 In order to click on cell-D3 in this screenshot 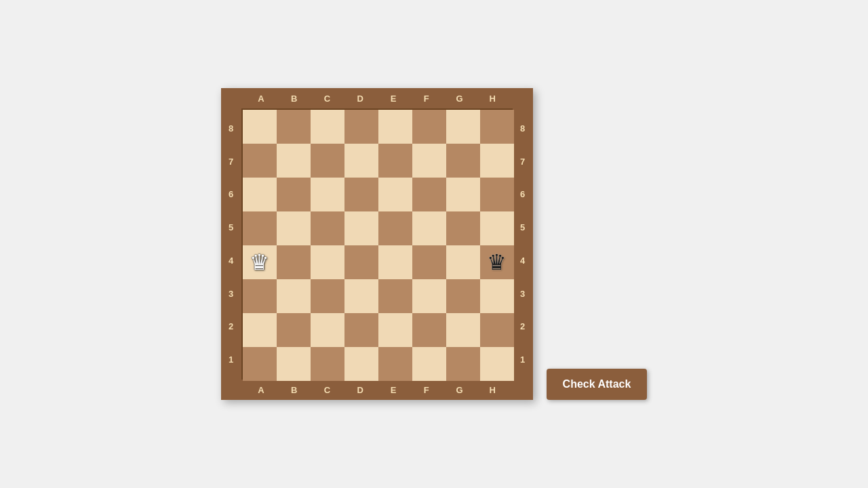, I will do `click(361, 296)`.